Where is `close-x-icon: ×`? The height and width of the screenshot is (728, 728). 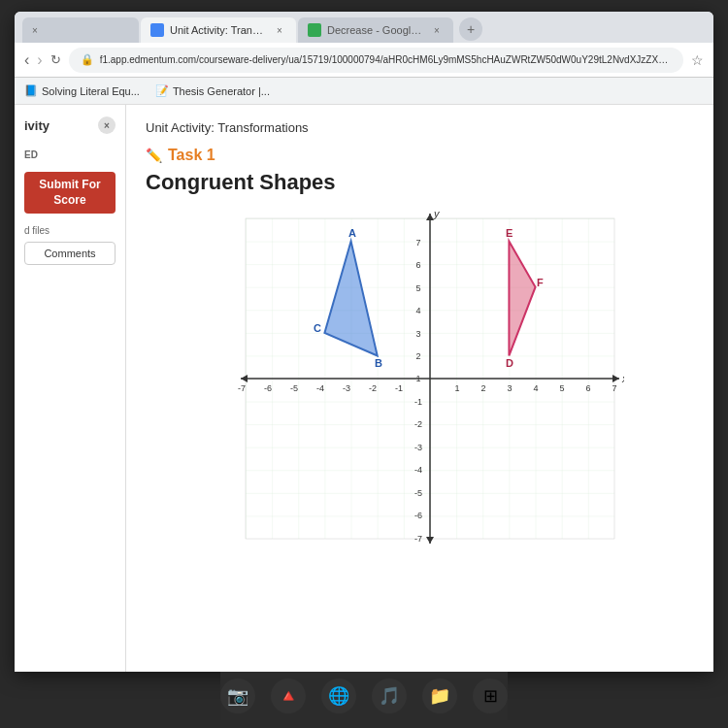 close-x-icon: × is located at coordinates (107, 126).